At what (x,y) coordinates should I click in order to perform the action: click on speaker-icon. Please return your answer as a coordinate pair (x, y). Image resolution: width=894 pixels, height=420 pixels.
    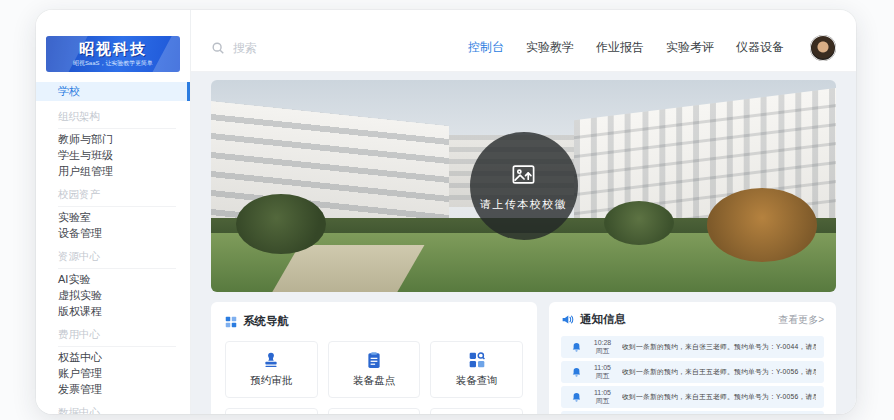
    Looking at the image, I should click on (568, 320).